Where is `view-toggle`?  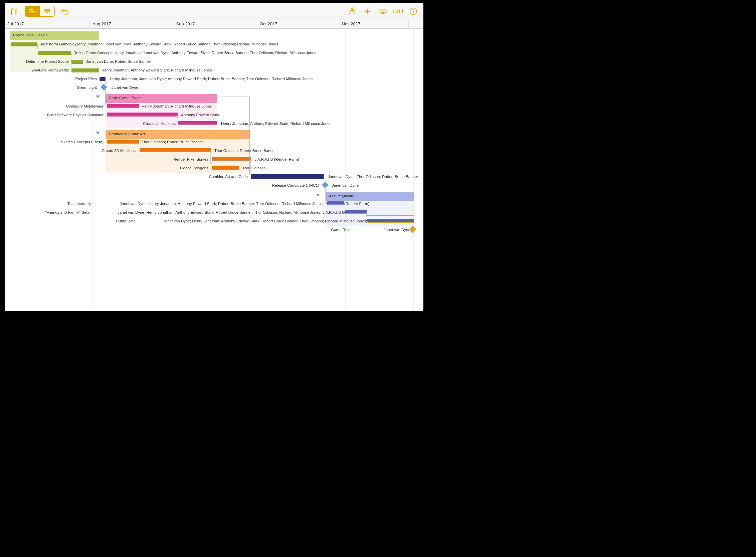 view-toggle is located at coordinates (40, 11).